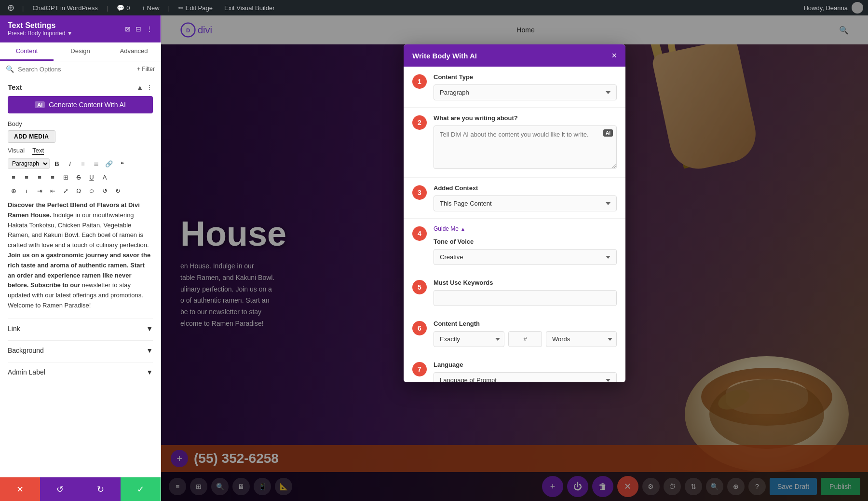 This screenshot has width=868, height=501. Describe the element at coordinates (525, 148) in the screenshot. I see `writing-topic-wrap: AI` at that location.